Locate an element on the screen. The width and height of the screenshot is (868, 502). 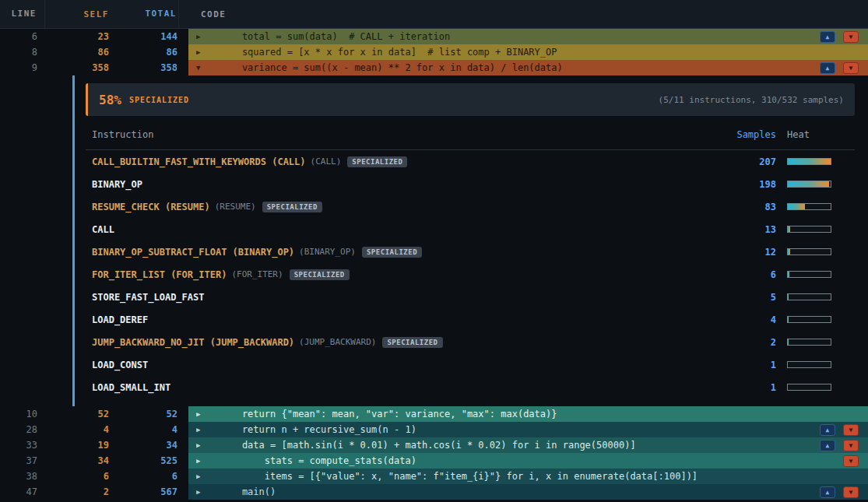
instruction-row: LOAD_DEREF 4 is located at coordinates (470, 319).